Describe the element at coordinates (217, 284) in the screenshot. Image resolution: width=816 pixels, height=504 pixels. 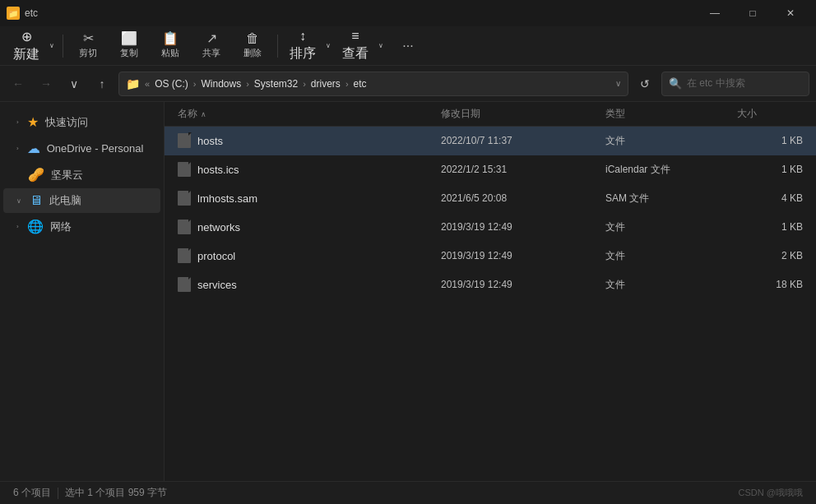
I see `file-name-text: services` at that location.